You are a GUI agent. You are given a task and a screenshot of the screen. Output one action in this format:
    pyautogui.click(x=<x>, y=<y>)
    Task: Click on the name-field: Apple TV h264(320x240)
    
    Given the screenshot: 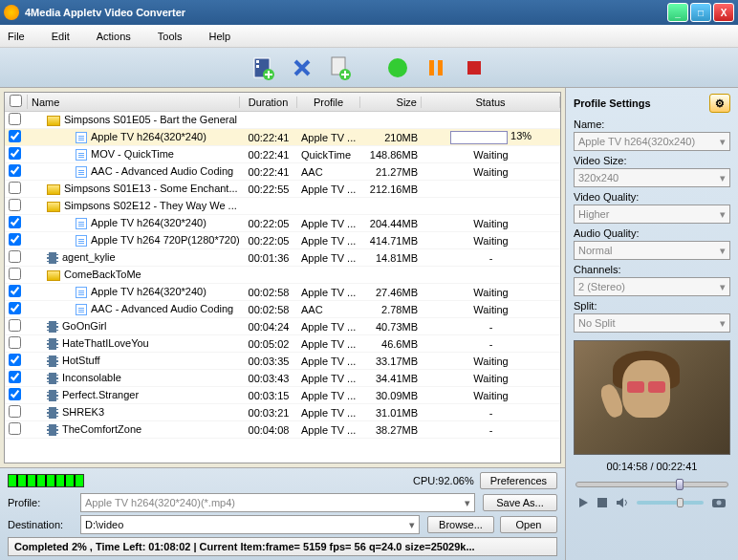 What is the action you would take?
    pyautogui.click(x=652, y=141)
    